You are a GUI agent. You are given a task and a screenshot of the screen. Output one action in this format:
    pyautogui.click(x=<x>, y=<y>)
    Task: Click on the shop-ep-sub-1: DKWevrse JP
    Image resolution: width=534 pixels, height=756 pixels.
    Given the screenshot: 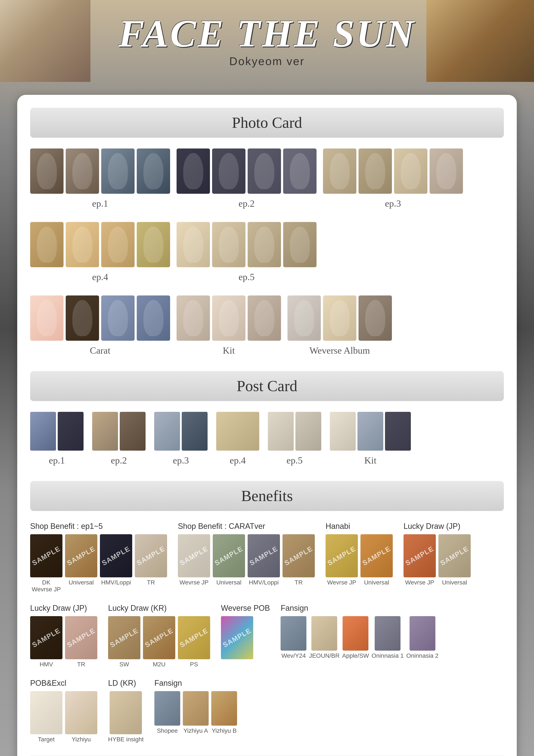 What is the action you would take?
    pyautogui.click(x=46, y=586)
    